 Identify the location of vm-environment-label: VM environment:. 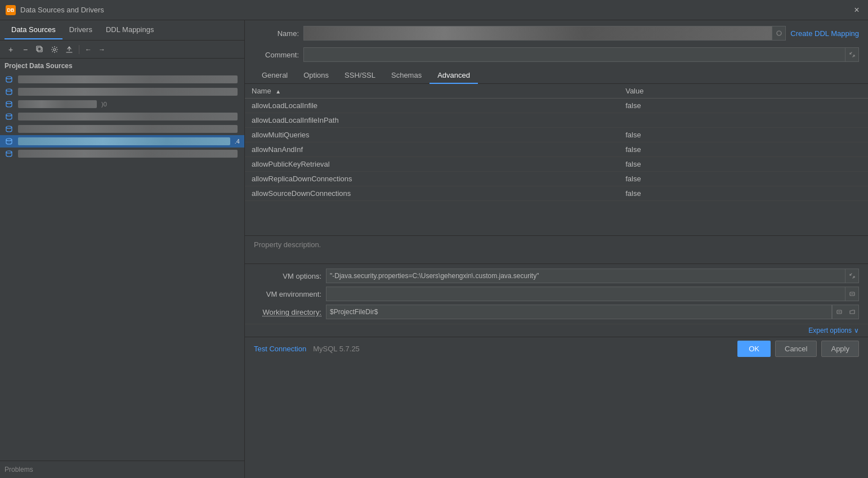
(288, 294).